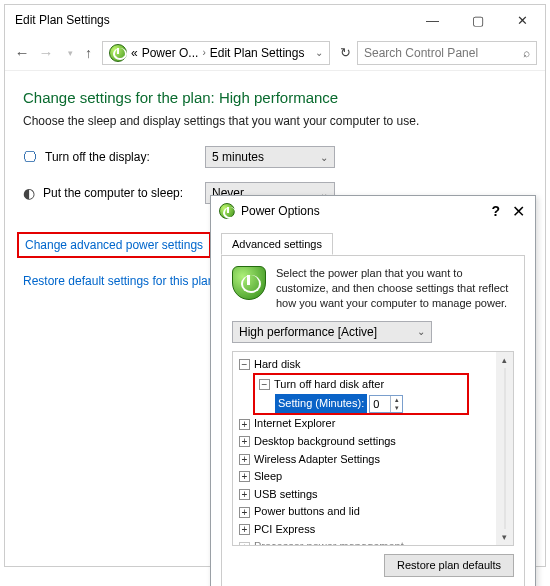 The image size is (550, 586). What do you see at coordinates (329, 541) in the screenshot?
I see `tree-node-processor: Processor power management` at bounding box center [329, 541].